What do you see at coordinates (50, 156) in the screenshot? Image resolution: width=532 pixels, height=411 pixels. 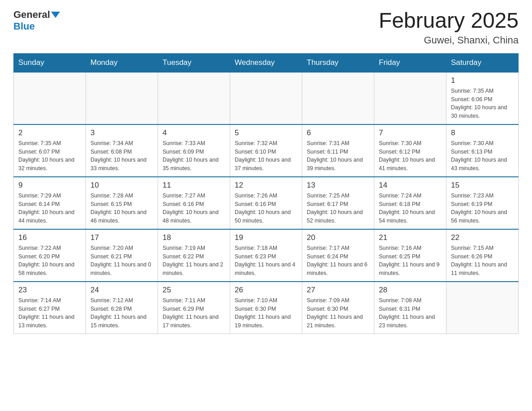 I see `day-info: Sunrise: 7:35 AMSunset: 6:07 PMDaylight:…` at bounding box center [50, 156].